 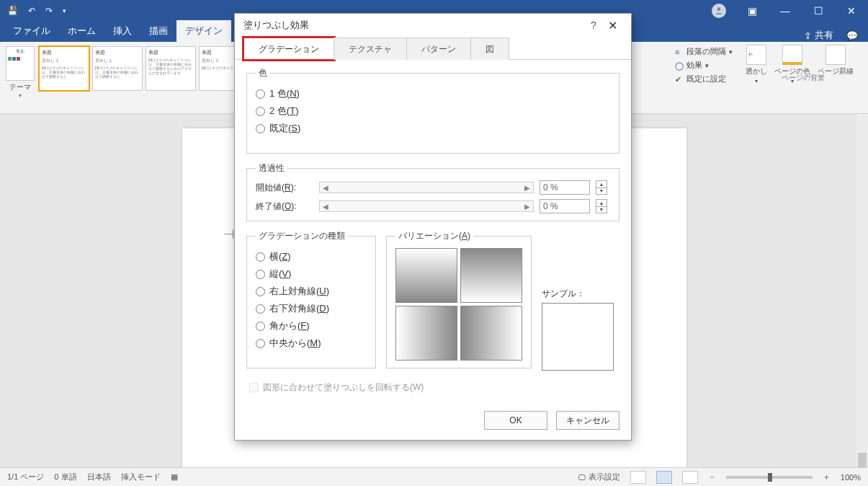 I want to click on sample-label: サンプル：, so click(x=578, y=294).